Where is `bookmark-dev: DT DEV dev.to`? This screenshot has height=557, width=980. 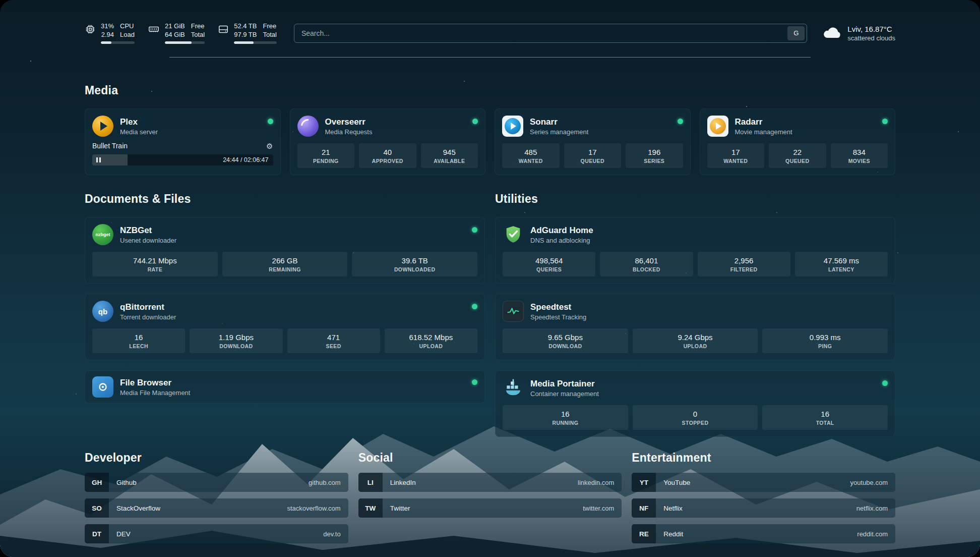 bookmark-dev: DT DEV dev.to is located at coordinates (217, 534).